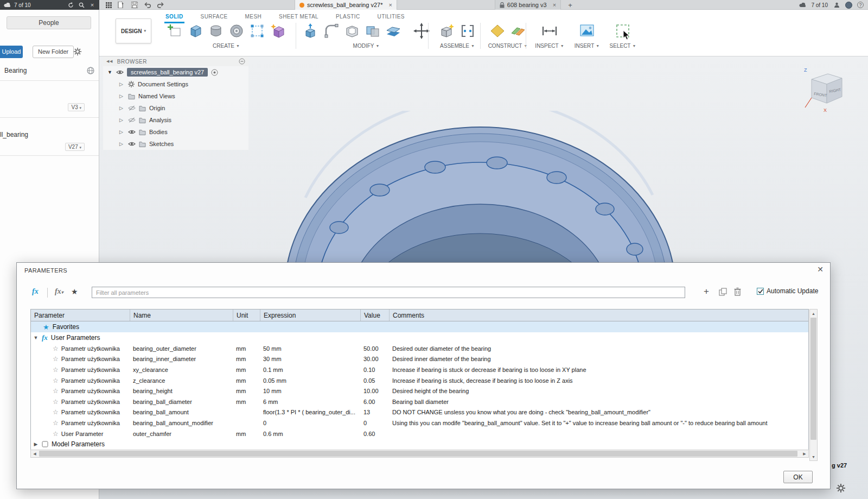 This screenshot has width=868, height=499. Describe the element at coordinates (528, 5) in the screenshot. I see `document-tab-inactive: 608 bearing v3 ×` at that location.